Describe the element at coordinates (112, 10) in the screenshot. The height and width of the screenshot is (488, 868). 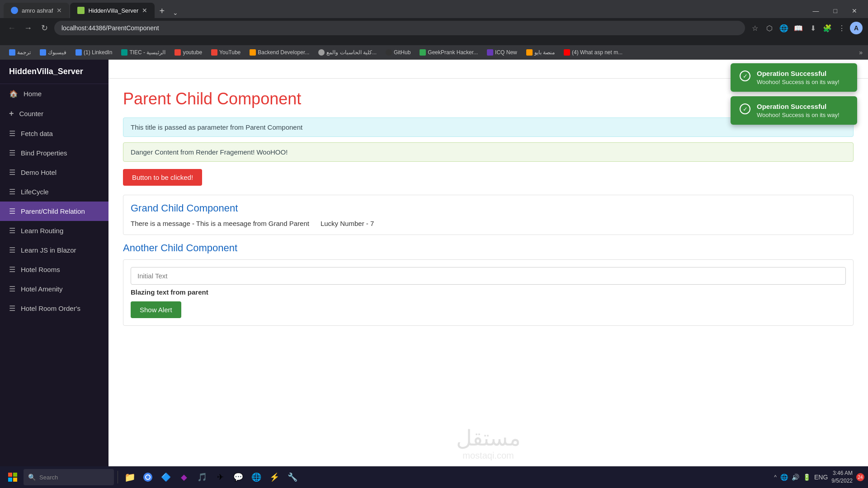
I see `tab-hidden: HiddenVilla_Server ✕` at that location.